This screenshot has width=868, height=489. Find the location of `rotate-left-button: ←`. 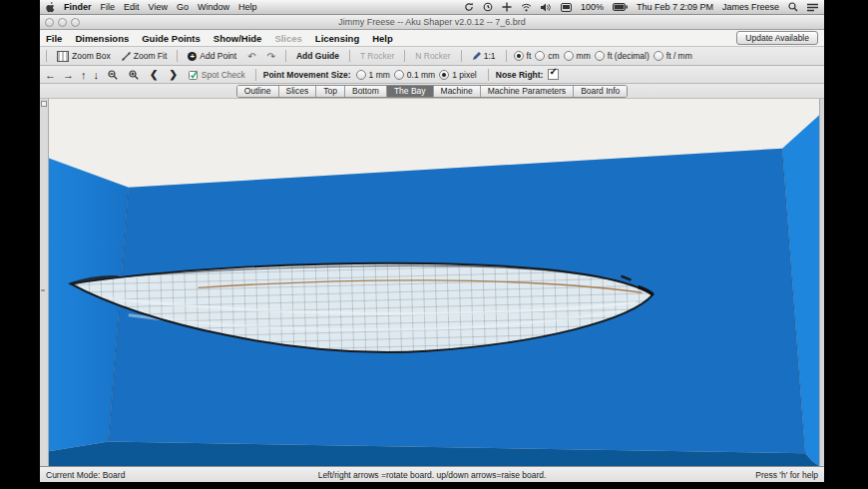

rotate-left-button: ← is located at coordinates (50, 75).